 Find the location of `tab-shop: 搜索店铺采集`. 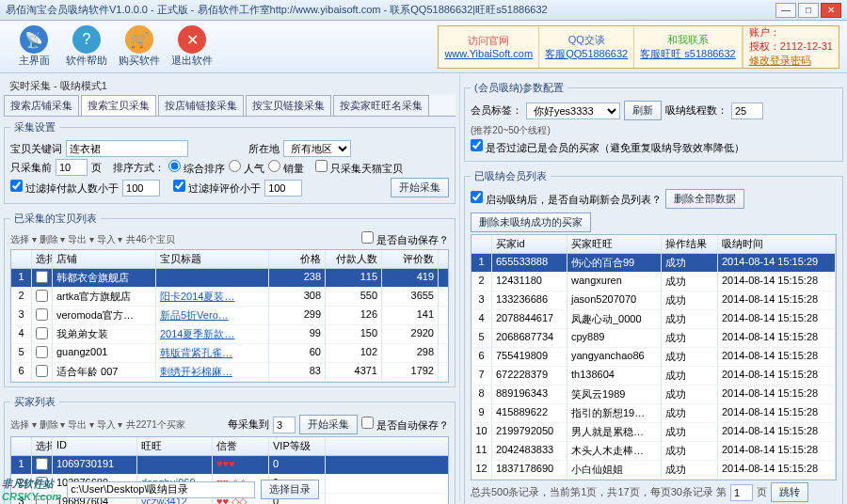

tab-shop: 搜索店铺采集 is located at coordinates (41, 105).